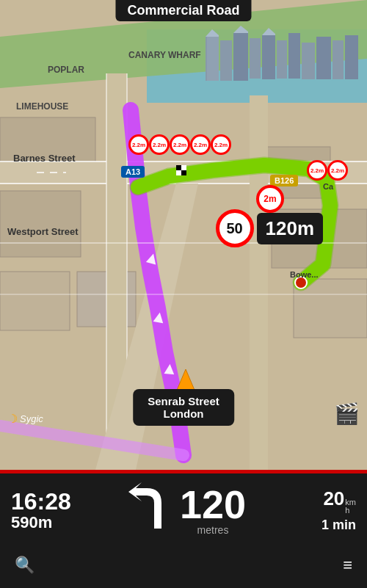 This screenshot has width=367, height=588. Describe the element at coordinates (180, 145) in the screenshot. I see `height-sign-3: 2.2m` at that location.